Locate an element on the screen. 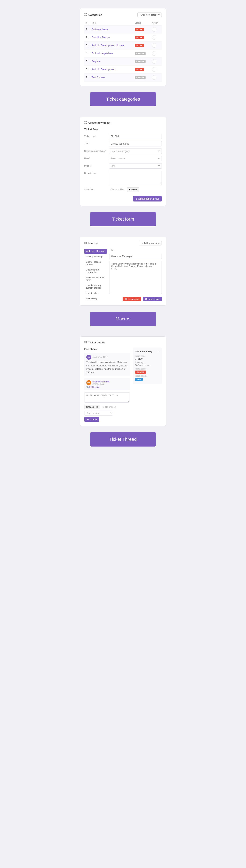  msg-date-2: 27 May 2022 is located at coordinates (101, 384).